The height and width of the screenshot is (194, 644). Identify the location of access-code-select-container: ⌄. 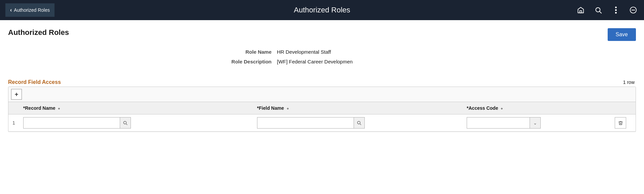
(504, 123).